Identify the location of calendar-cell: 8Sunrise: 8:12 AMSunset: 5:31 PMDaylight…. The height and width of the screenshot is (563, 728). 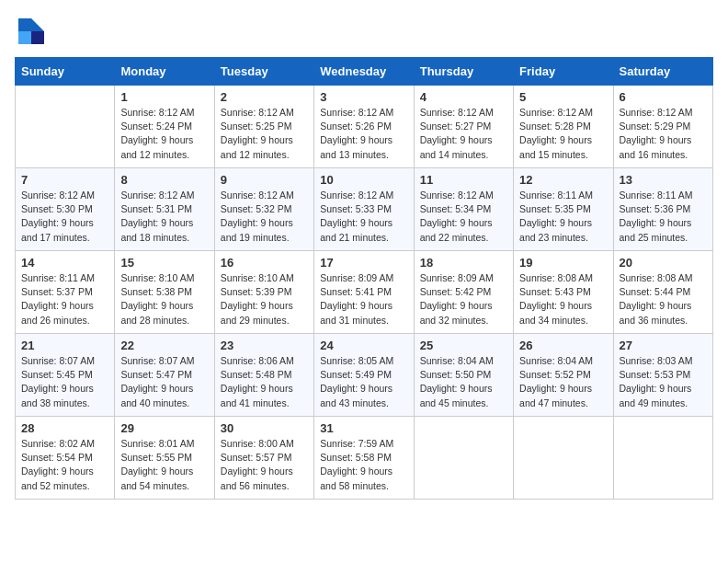
(165, 210).